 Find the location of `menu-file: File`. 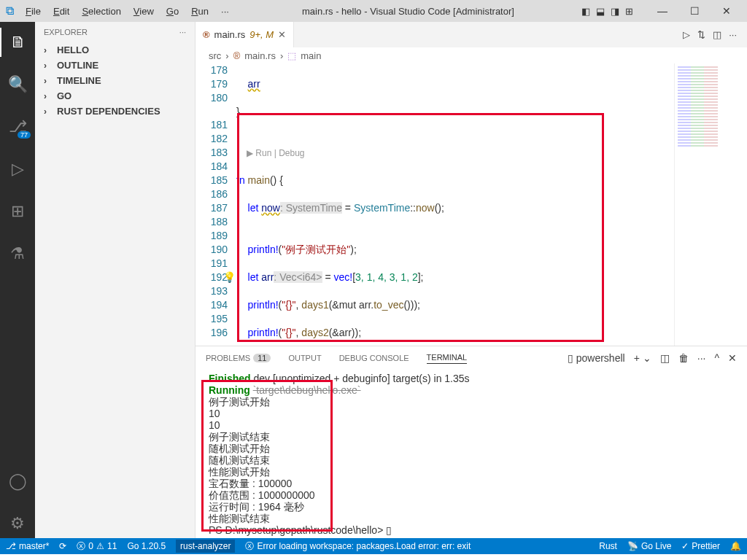

menu-file: File is located at coordinates (34, 12).